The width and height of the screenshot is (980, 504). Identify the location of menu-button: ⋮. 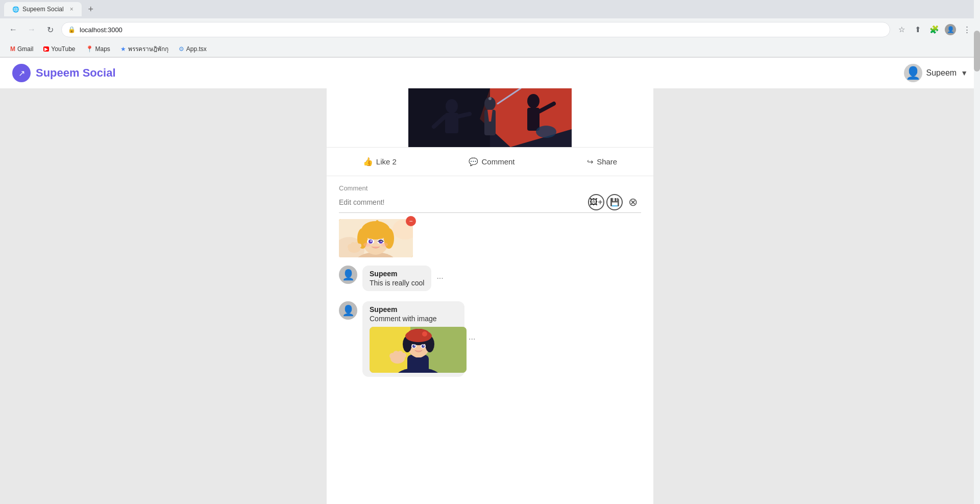
(967, 30).